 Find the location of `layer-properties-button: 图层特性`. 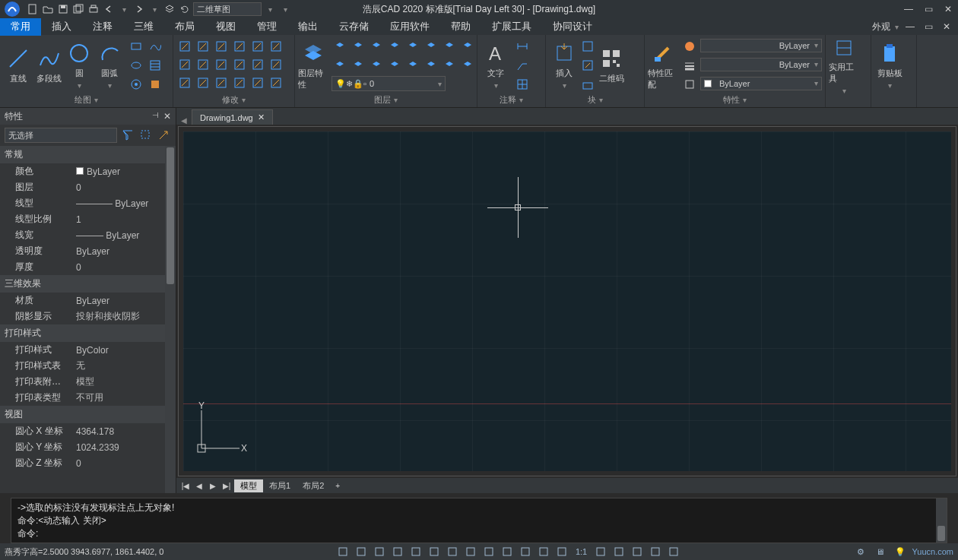

layer-properties-button: 图层特性 is located at coordinates (313, 65).